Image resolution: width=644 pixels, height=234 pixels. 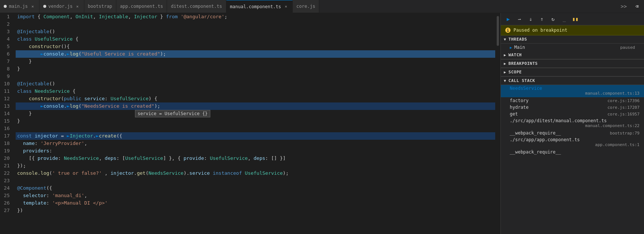 What do you see at coordinates (255, 106) in the screenshot?
I see `code-line-13: ►console.►log("NeedsService is created")…` at bounding box center [255, 106].